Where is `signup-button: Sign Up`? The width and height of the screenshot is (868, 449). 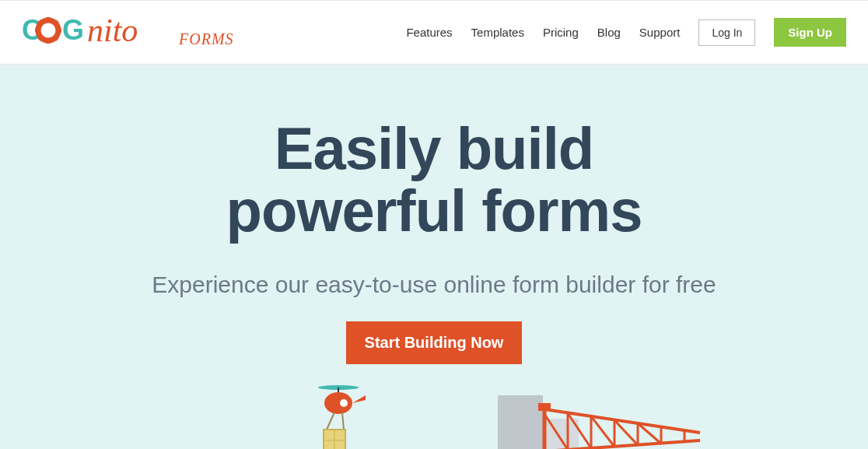
signup-button: Sign Up is located at coordinates (810, 33).